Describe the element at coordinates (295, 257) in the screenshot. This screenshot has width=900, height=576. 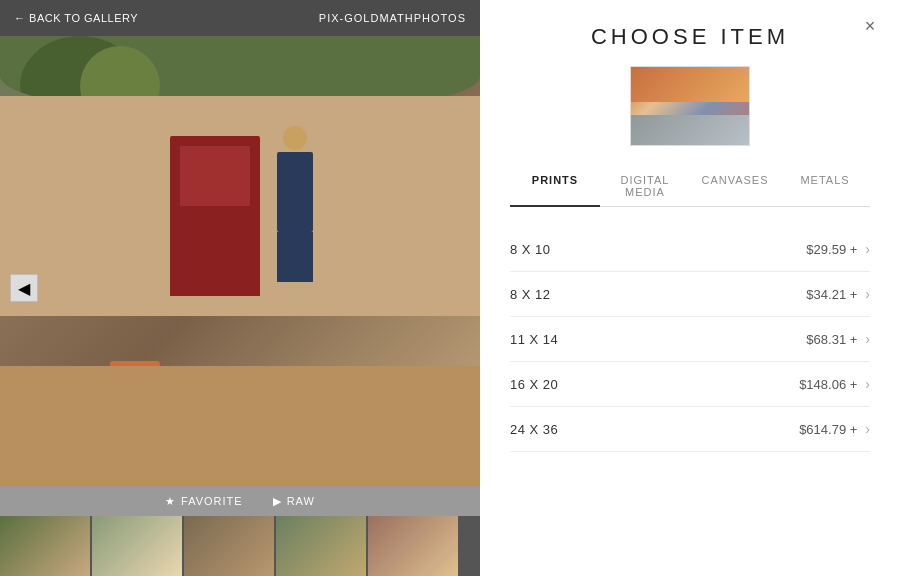
I see `figure-legs` at that location.